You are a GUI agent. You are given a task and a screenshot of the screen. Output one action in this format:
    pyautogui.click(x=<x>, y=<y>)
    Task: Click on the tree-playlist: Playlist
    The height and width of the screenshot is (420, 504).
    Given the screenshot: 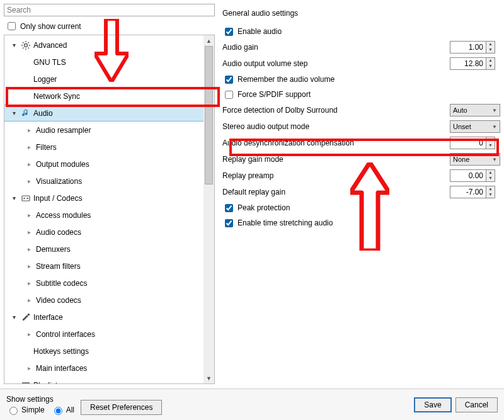 What is the action you would take?
    pyautogui.click(x=104, y=380)
    